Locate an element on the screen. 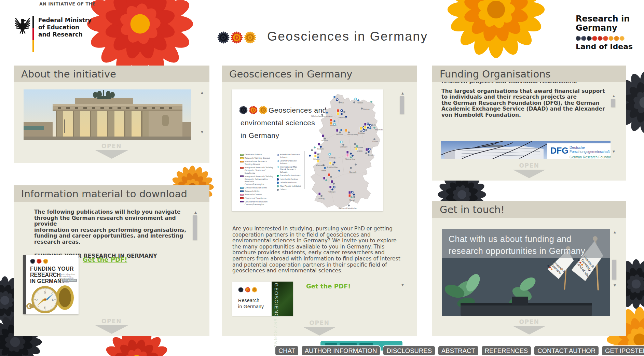  svg-text: E is located at coordinates (53, 300).